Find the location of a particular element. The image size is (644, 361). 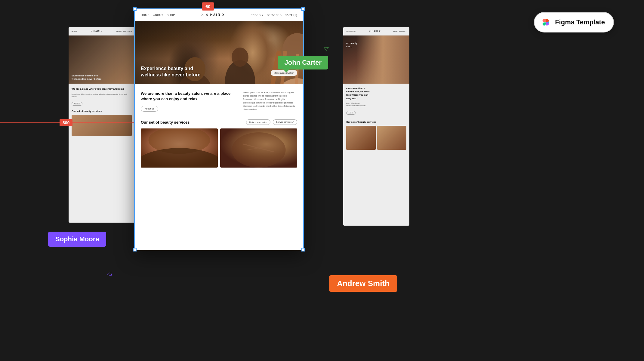

mf-about-left: We are more than a beauty salon, we are … is located at coordinates (189, 101).